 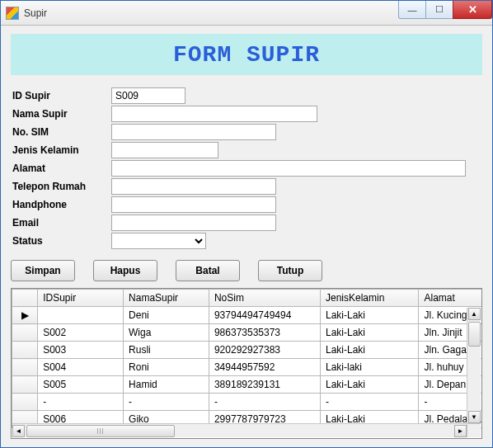 I want to click on vscroll-thumb, so click(x=475, y=334).